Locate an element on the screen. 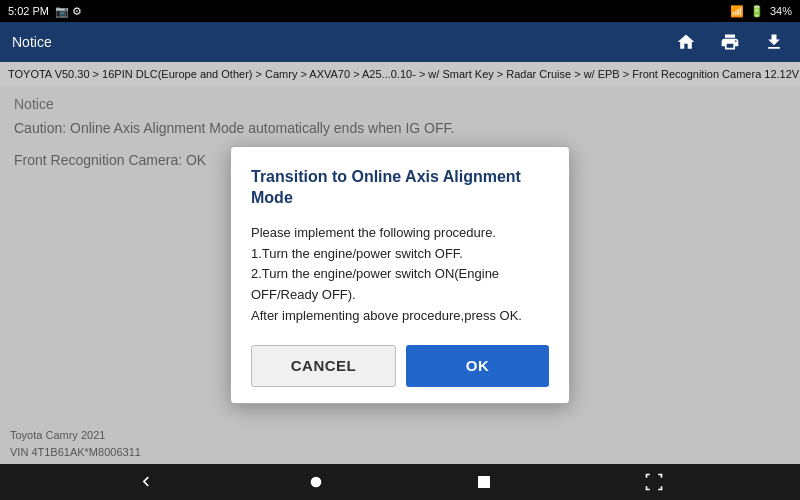  dialog-buttons: CANCEL OK is located at coordinates (400, 366).